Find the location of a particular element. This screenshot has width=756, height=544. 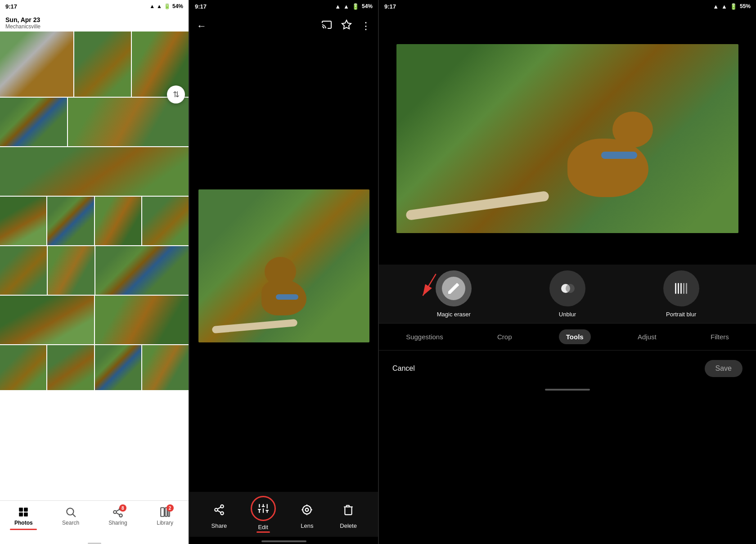

signal-icon-edit: ▲ is located at coordinates (346, 6).